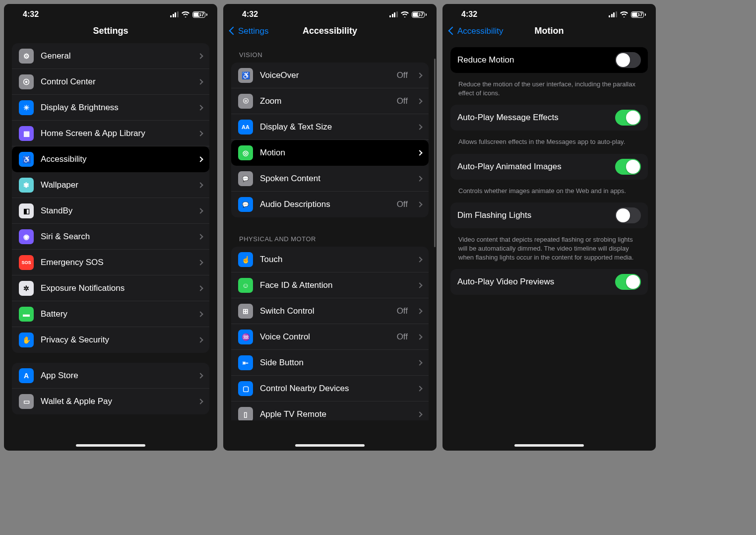 The image size is (756, 535). What do you see at coordinates (330, 127) in the screenshot?
I see `row-display-text: AADisplay & Text Size` at bounding box center [330, 127].